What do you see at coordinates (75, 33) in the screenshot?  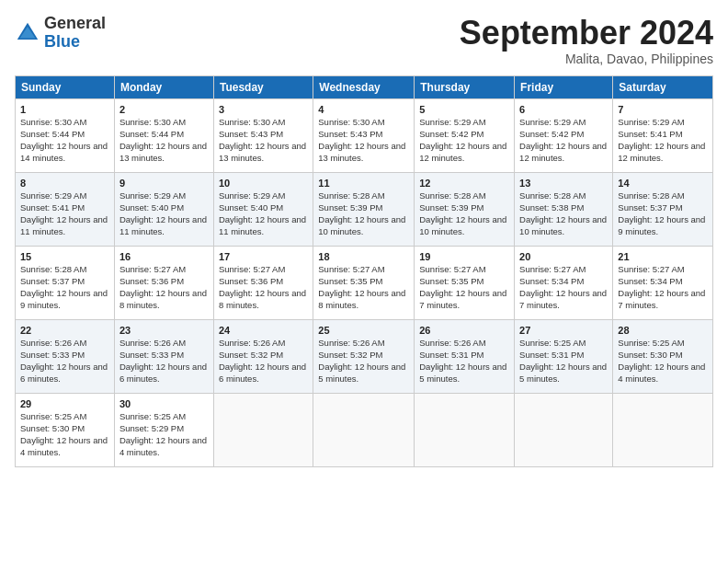 I see `logo-text: General Blue` at bounding box center [75, 33].